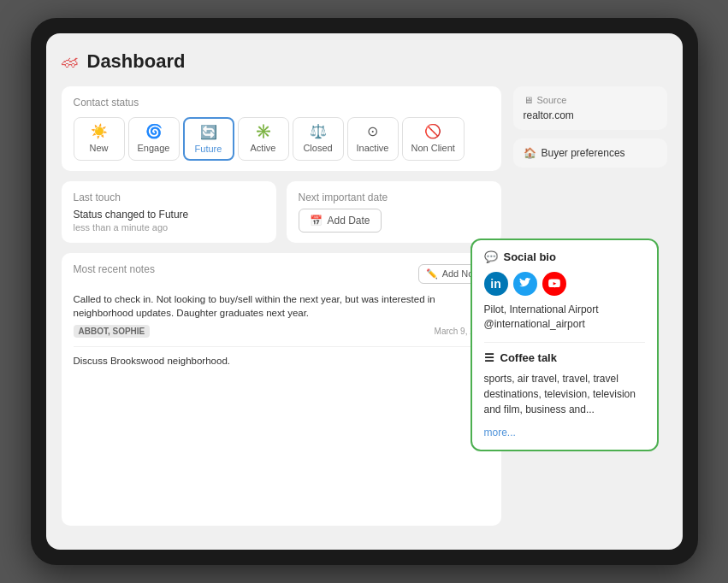 This screenshot has height=583, width=728. Describe the element at coordinates (373, 138) in the screenshot. I see `status-btn-inactive: ⊙ Inactive` at that location.